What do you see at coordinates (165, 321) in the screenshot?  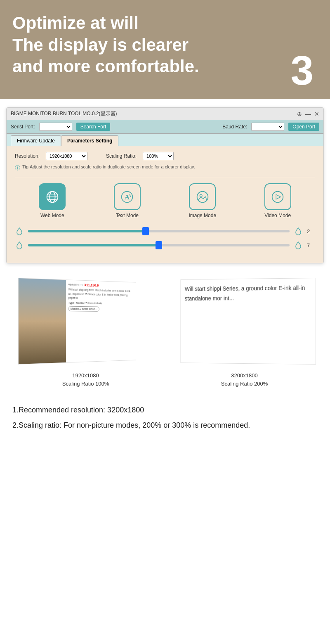 I see `comparison-images: ¥14,389.99 ¥11,150.9 Will start shipping…` at bounding box center [165, 321].